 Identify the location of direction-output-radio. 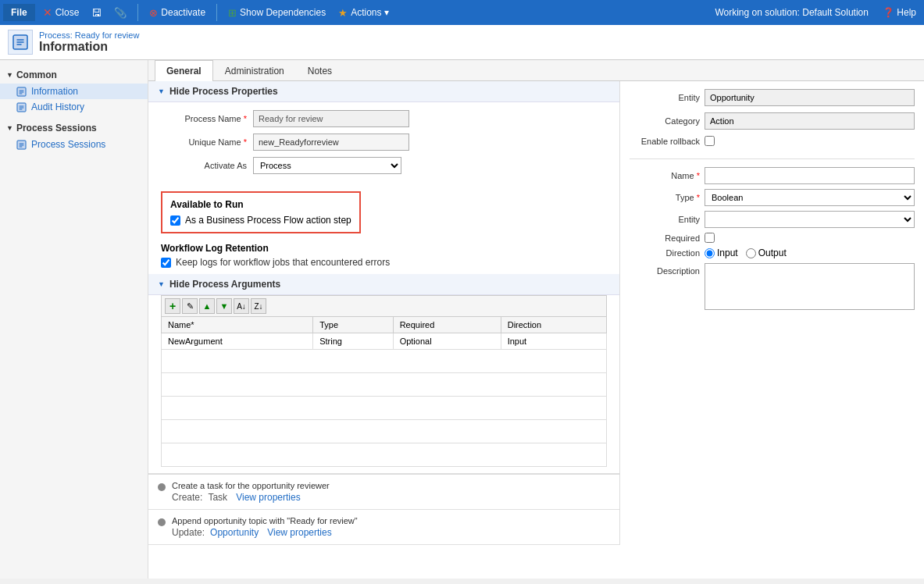
(751, 253).